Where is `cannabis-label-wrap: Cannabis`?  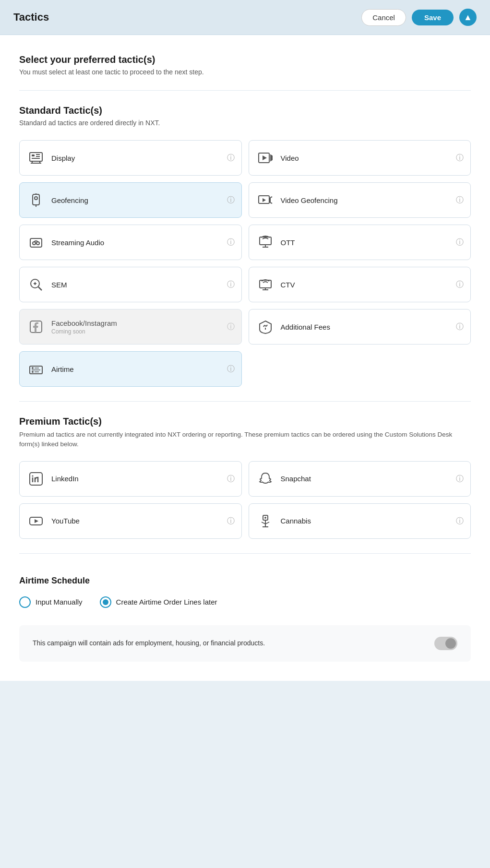 cannabis-label-wrap: Cannabis is located at coordinates (372, 521).